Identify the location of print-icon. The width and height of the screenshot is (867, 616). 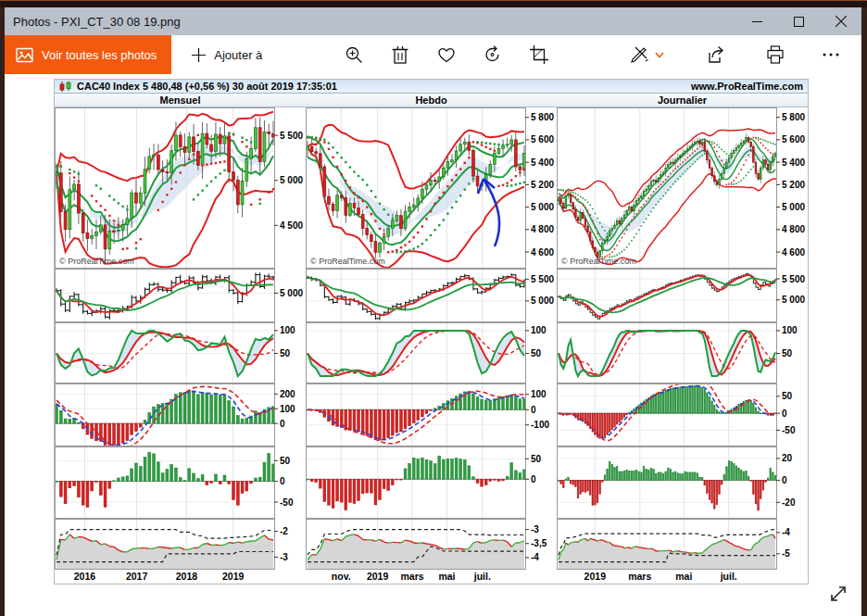
(775, 55).